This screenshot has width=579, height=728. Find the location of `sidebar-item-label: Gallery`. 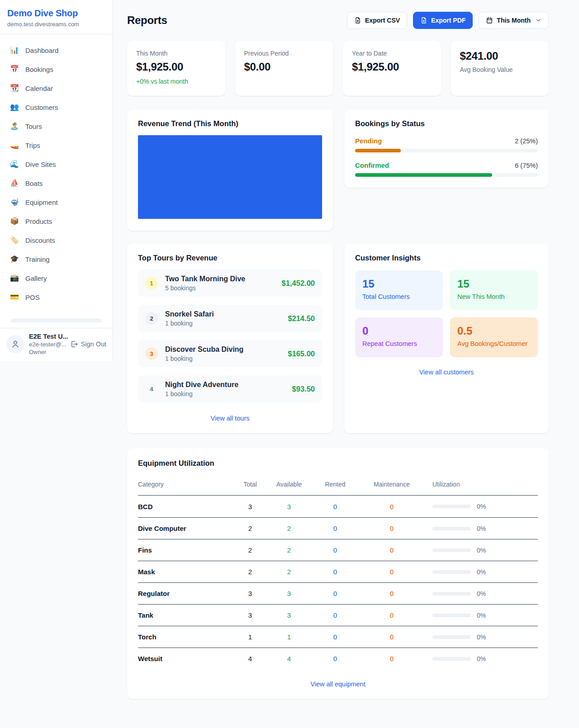

sidebar-item-label: Gallery is located at coordinates (36, 279).